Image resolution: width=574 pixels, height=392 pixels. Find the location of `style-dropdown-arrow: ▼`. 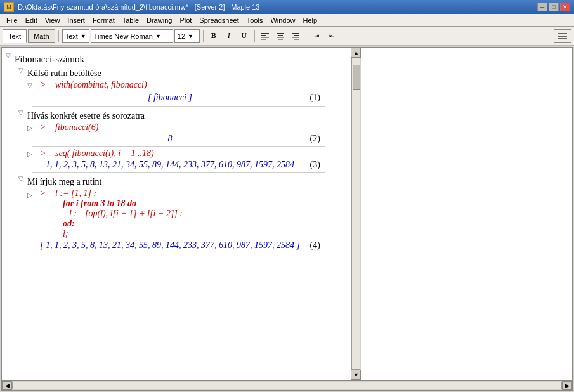

style-dropdown-arrow: ▼ is located at coordinates (84, 36).